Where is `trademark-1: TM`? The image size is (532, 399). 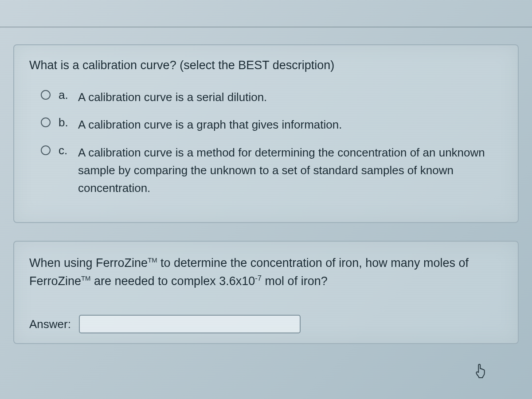 trademark-1: TM is located at coordinates (153, 260).